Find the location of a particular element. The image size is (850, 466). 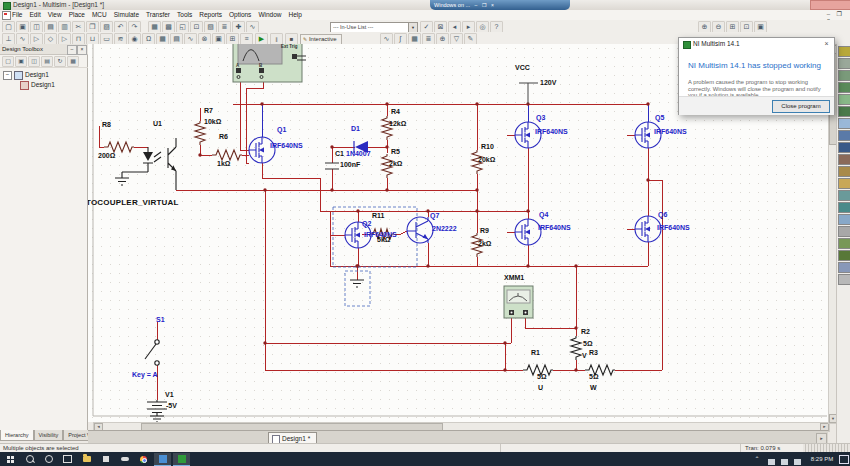

menu-edit: Edit is located at coordinates (34, 15).